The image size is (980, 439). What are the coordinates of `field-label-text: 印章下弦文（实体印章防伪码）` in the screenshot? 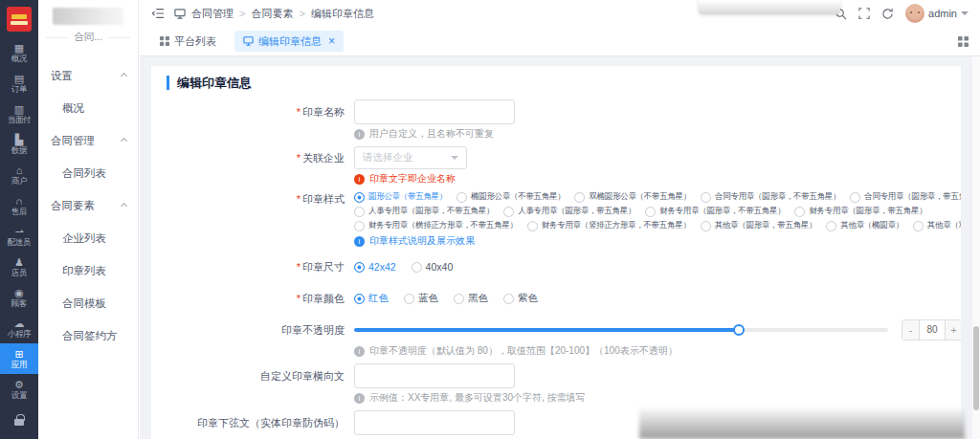 It's located at (271, 423).